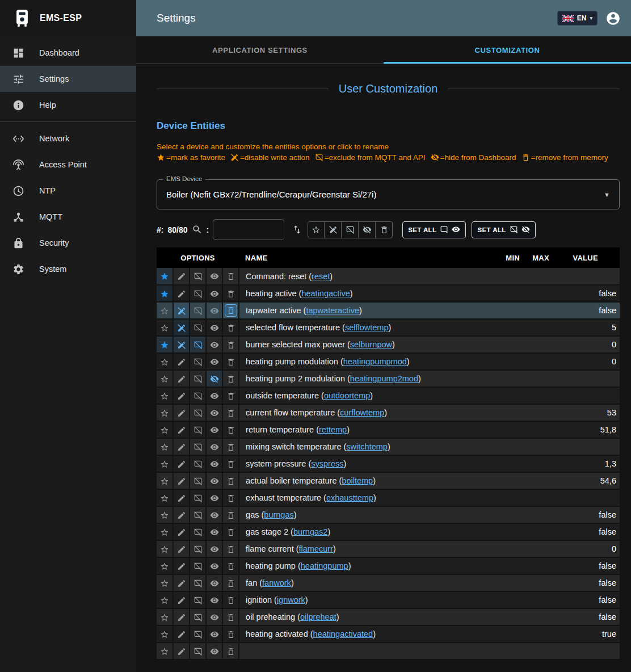  I want to click on entity-shortname-link: syspress, so click(327, 464).